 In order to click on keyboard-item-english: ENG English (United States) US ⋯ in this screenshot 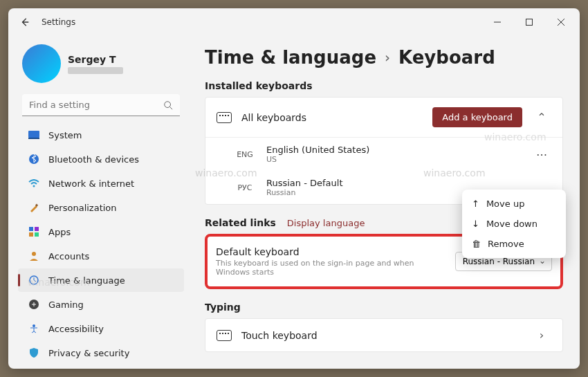, I will do `click(384, 154)`.